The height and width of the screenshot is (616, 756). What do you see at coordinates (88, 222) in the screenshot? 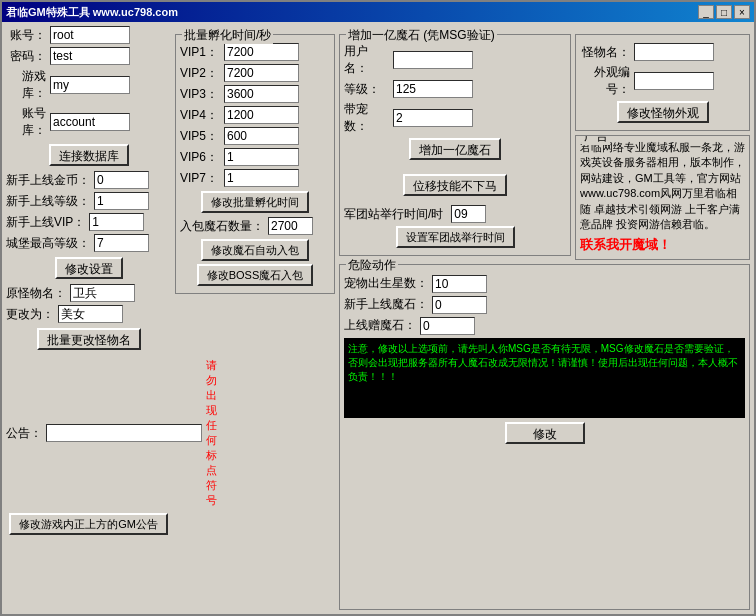
I see `newbie-vip-row: 新手上线VIP：` at bounding box center [88, 222].